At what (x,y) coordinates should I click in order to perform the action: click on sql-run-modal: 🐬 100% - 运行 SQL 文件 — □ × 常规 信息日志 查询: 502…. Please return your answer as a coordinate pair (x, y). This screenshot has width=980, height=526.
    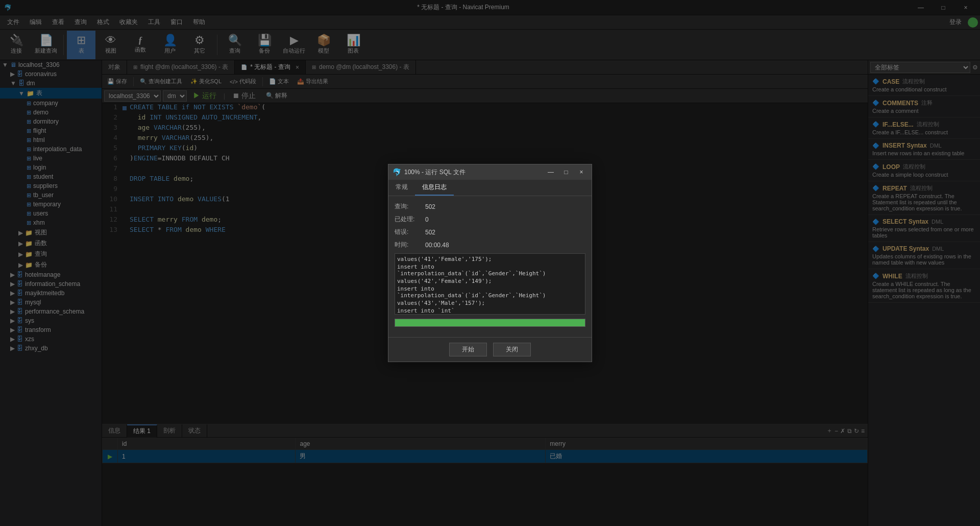
    Looking at the image, I should click on (490, 263).